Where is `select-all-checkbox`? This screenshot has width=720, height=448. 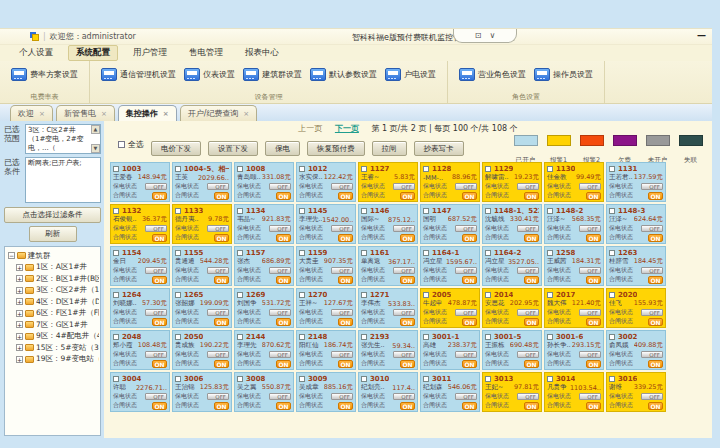 select-all-checkbox is located at coordinates (122, 144).